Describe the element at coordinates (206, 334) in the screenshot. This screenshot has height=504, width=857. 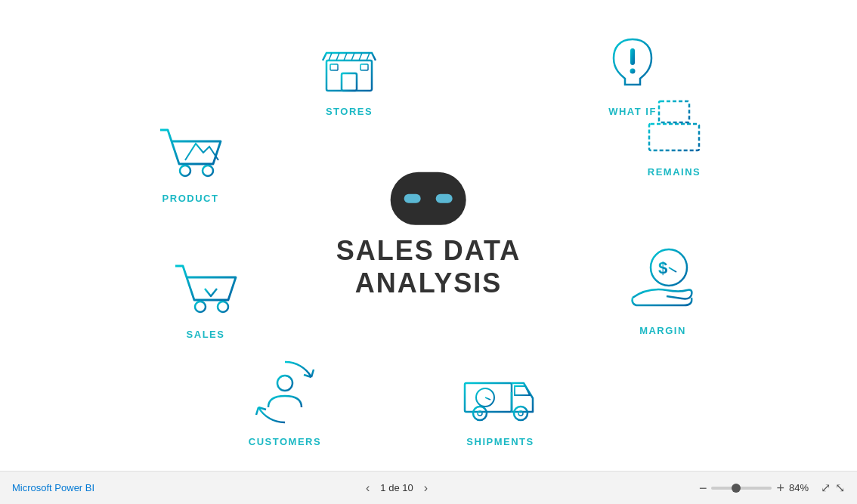
I see `sales-label: SALES` at that location.